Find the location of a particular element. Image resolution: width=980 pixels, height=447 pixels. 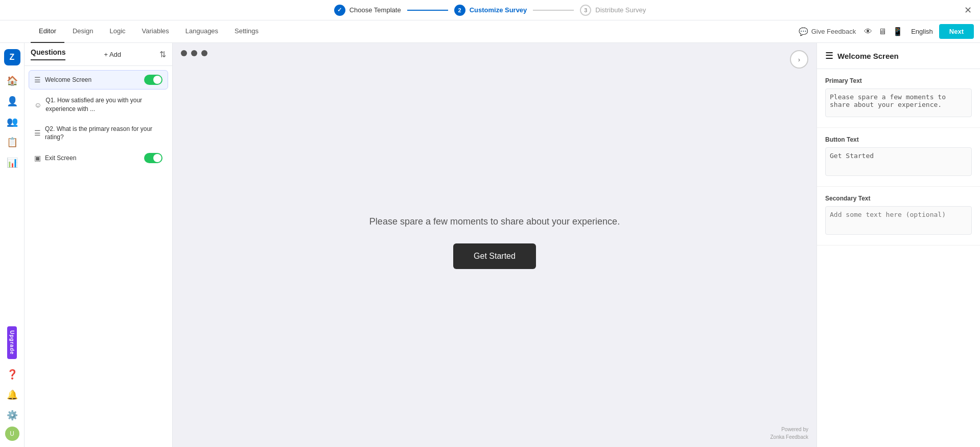

stepper-bar: ✓ Choose Template 2 Customize Survey 3 D… is located at coordinates (490, 10).